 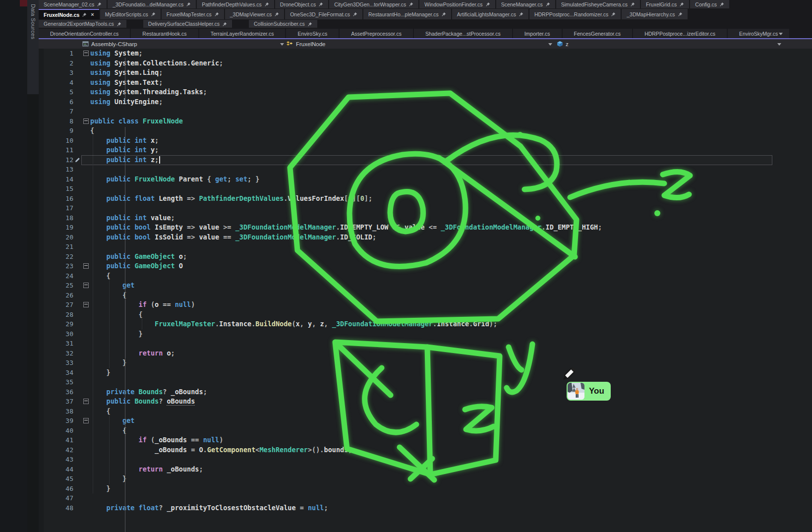 What do you see at coordinates (425, 228) in the screenshot?
I see `code-line: 19 public bool IsEmpty => value >= _3DFo…` at bounding box center [425, 228].